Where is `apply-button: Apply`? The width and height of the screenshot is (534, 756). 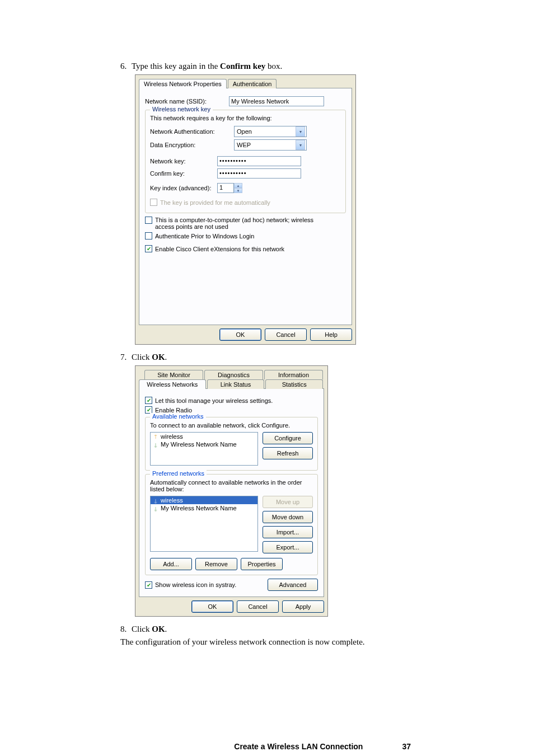
apply-button: Apply is located at coordinates (303, 607).